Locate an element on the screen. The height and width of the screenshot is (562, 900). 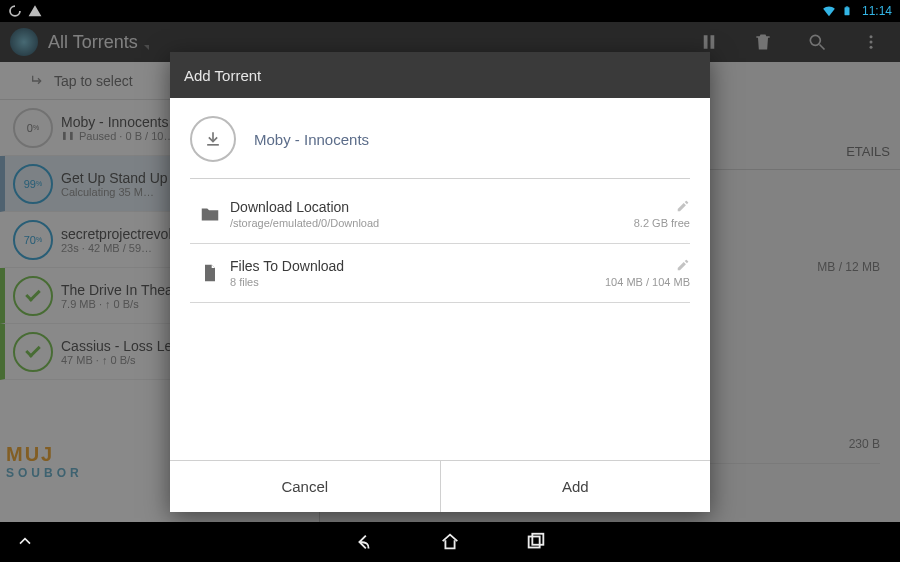
download-location-row: Download Location /storage/emulated/0/Do… is located at coordinates (440, 214).